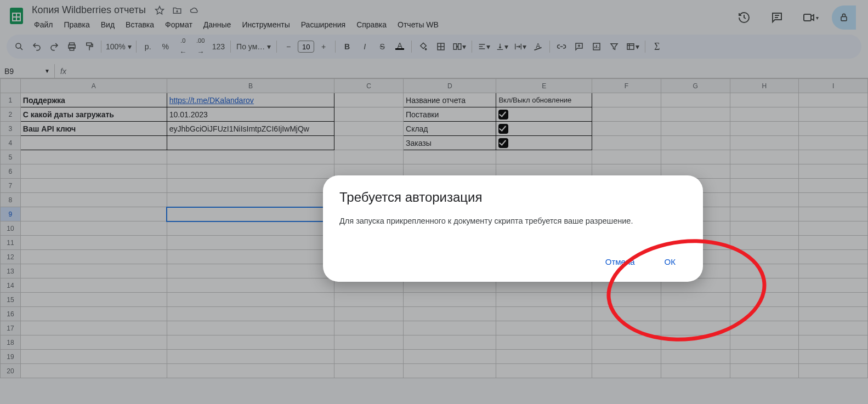  Describe the element at coordinates (620, 262) in the screenshot. I see `cancel-button: Отмена` at that location.